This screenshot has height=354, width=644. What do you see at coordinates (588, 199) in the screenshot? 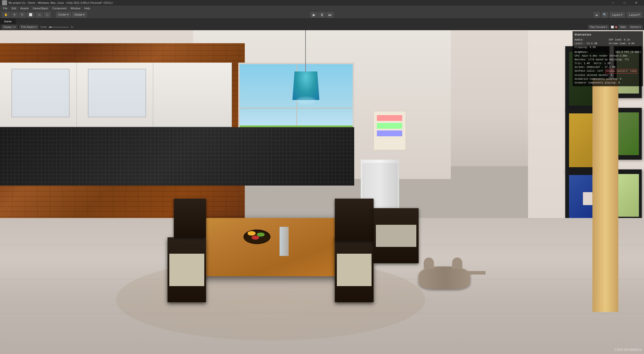
I see `light-switch` at bounding box center [588, 199].